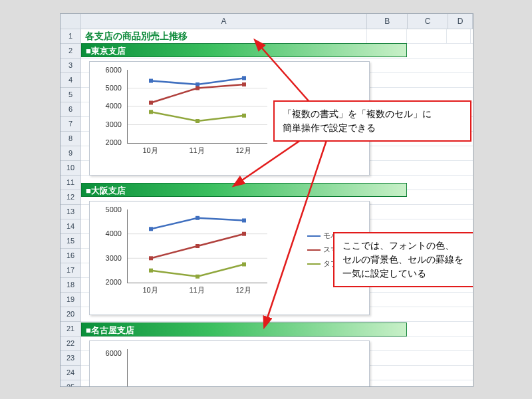  I want to click on callout-multi-format: 「複数の書式」を「複数のセル」に 簡単操作で設定できる, so click(372, 121).